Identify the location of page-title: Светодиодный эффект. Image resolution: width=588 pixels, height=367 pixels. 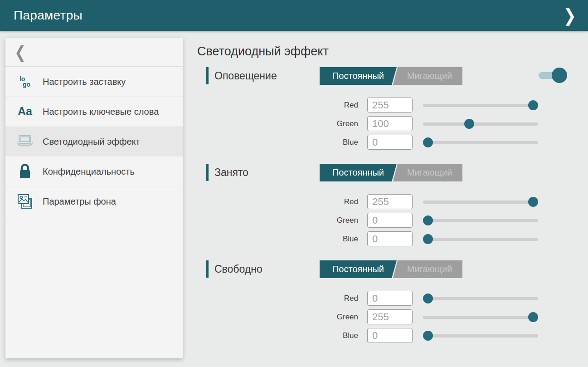
(393, 52).